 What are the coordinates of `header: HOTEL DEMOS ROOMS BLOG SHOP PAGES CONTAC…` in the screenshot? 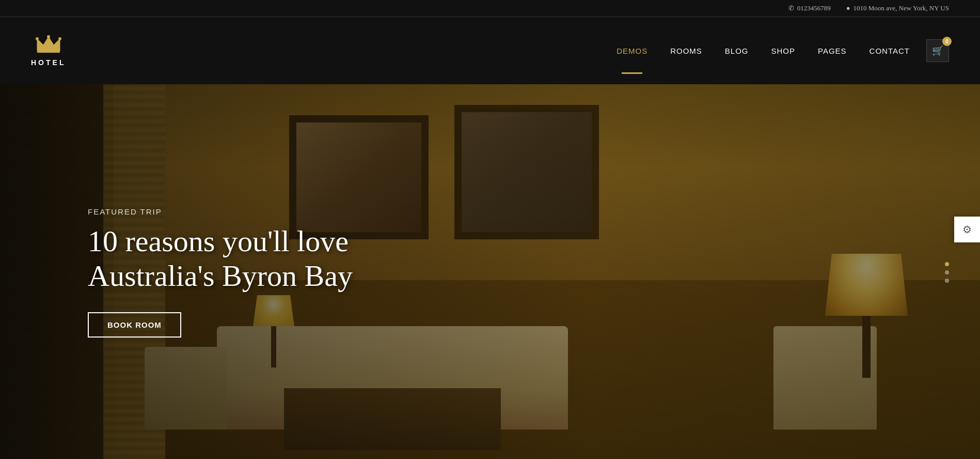 It's located at (490, 51).